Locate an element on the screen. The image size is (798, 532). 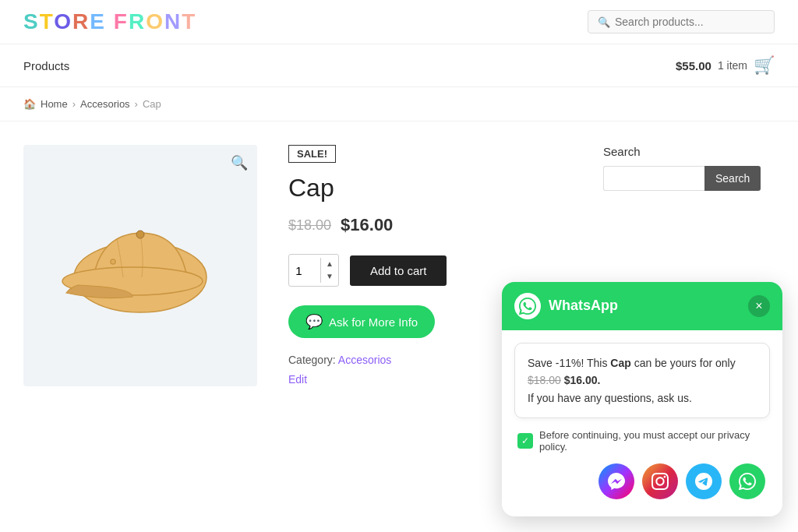
breadcrumb-category: Accesorios is located at coordinates (105, 104).